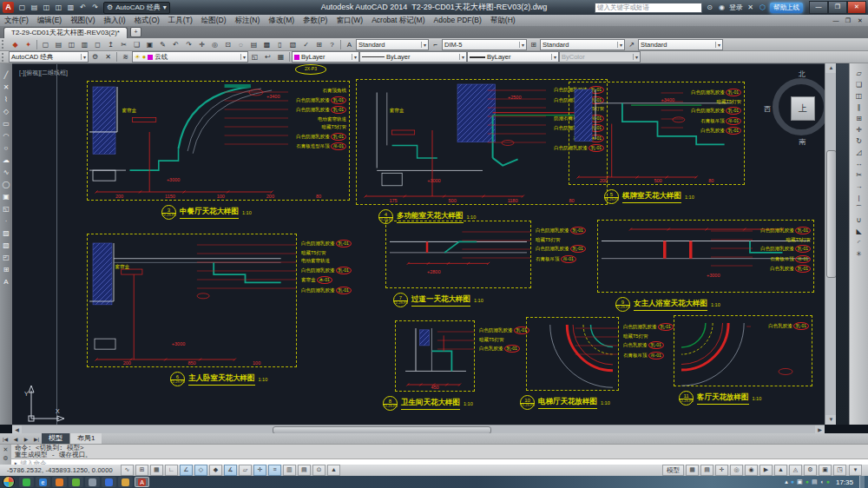  Describe the element at coordinates (762, 7) in the screenshot. I see `a360-icon: ⬡` at that location.